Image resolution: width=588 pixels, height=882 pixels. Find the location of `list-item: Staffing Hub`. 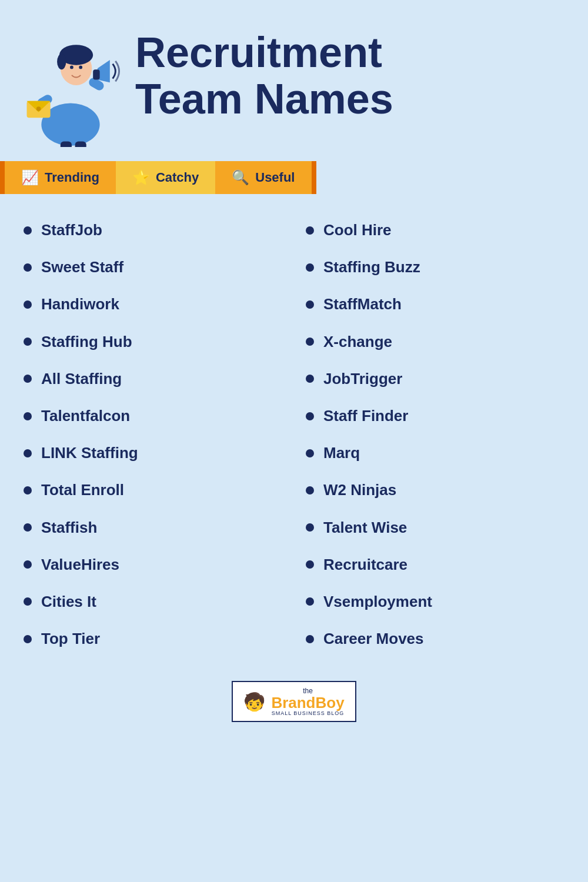

list-item: Staffing Hub is located at coordinates (153, 342).